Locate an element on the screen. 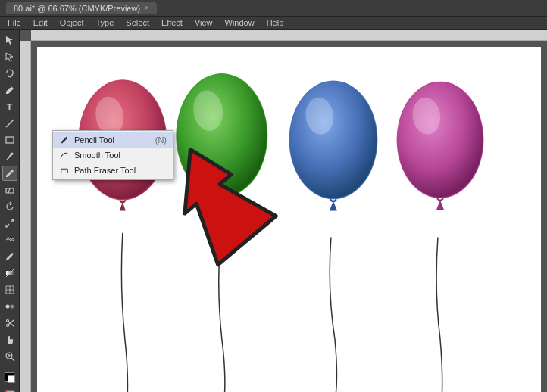  context-menu-item-pencil: Pencil Tool (N) is located at coordinates (113, 140).